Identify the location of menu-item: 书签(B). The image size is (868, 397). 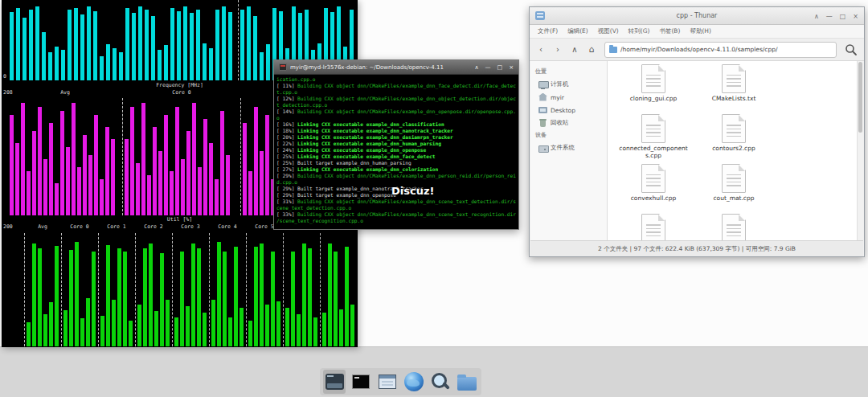
(669, 31).